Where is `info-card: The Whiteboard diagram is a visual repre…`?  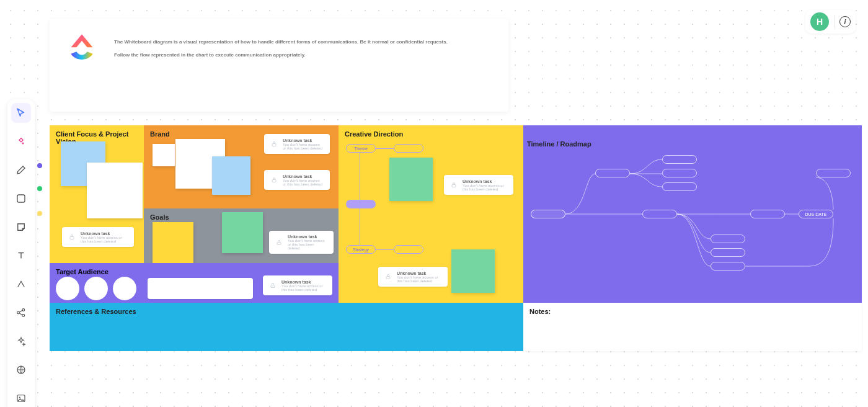
info-card: The Whiteboard diagram is a visual repre… is located at coordinates (279, 65).